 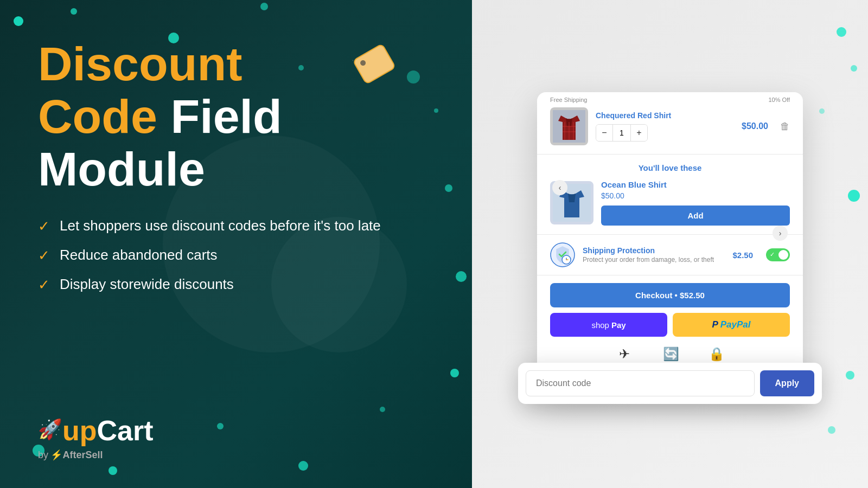 What do you see at coordinates (618, 325) in the screenshot?
I see `shoppay-pay-text: Pay` at bounding box center [618, 325].